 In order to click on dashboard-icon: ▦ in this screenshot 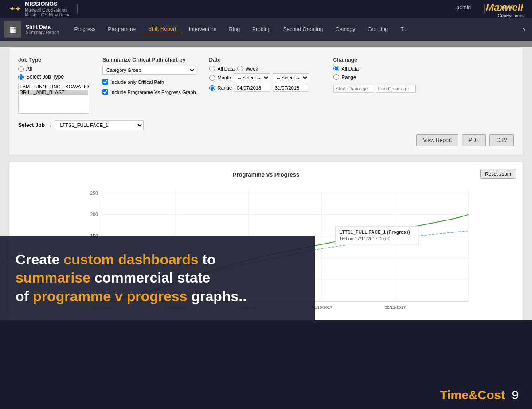, I will do `click(13, 29)`.